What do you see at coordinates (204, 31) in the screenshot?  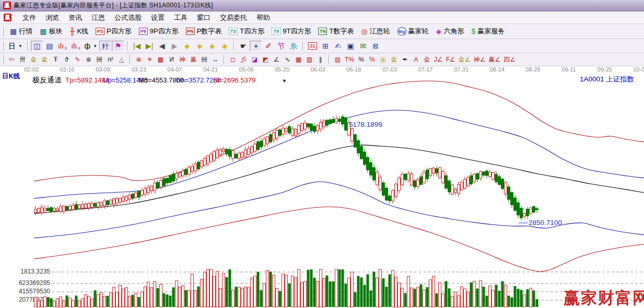 I see `p-number-table-button: PNP数字表` at bounding box center [204, 31].